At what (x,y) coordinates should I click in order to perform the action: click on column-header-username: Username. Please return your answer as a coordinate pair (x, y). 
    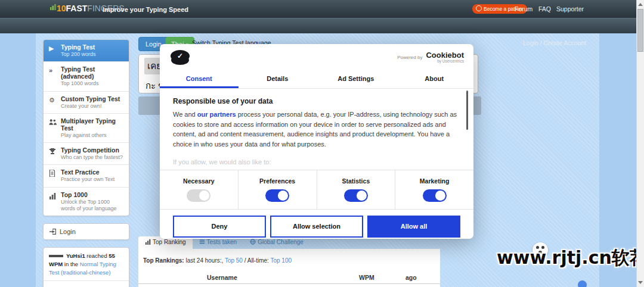
    Looking at the image, I should click on (222, 277).